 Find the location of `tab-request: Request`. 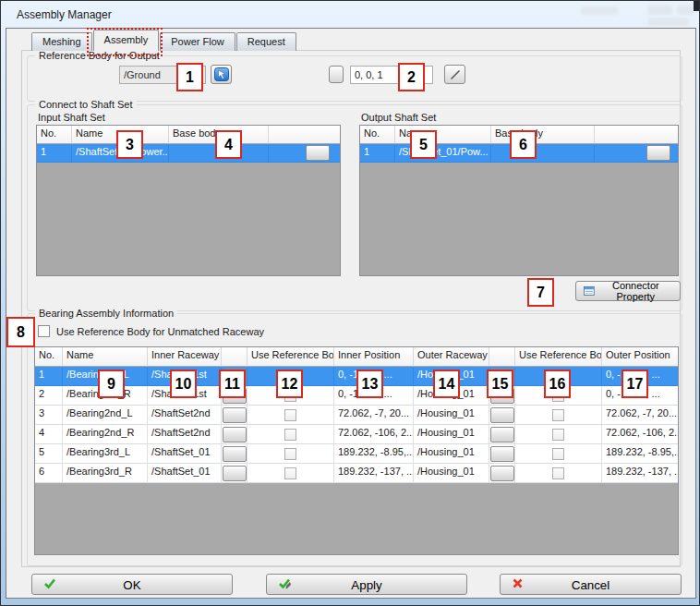

tab-request: Request is located at coordinates (266, 42).